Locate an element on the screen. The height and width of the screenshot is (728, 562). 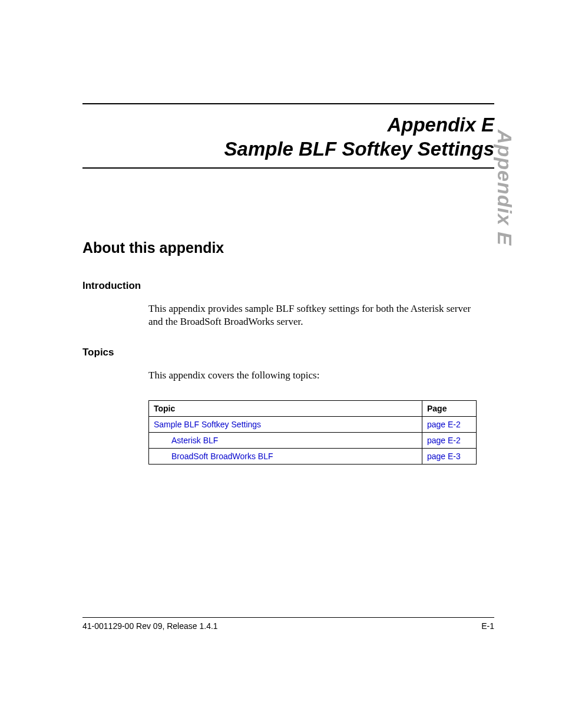
appendix-title: Sample BLF Softkey Settings is located at coordinates (289, 149).